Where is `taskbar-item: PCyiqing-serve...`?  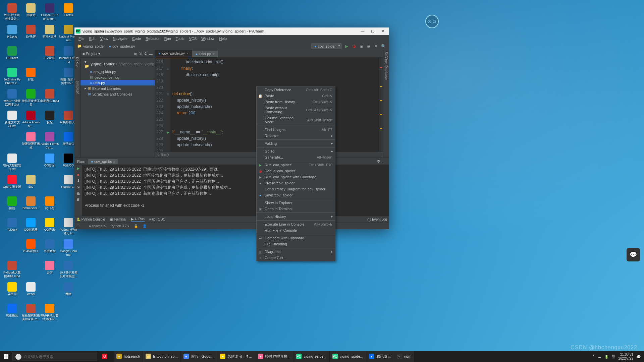 taskbar-item: PCyiqing-serve... is located at coordinates (311, 357).